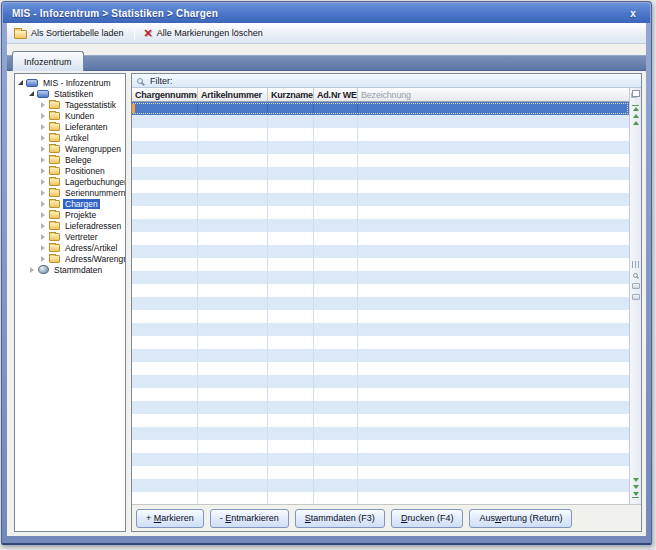  I want to click on column-select-icon, so click(636, 264).